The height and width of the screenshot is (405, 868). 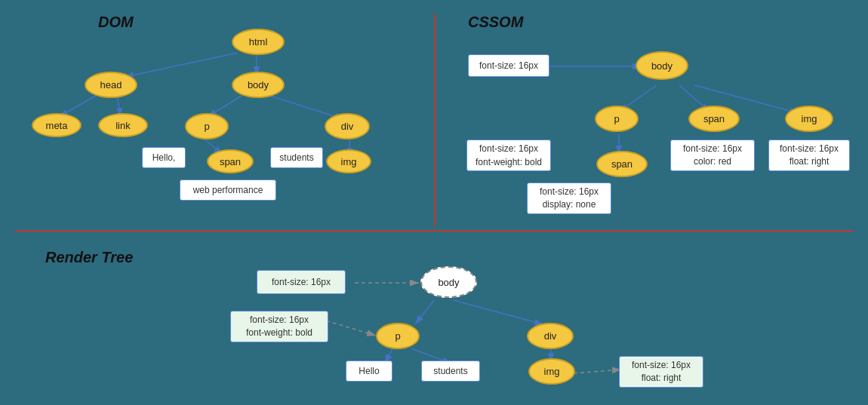 What do you see at coordinates (164, 158) in the screenshot?
I see `dom-hello-box: Hello,` at bounding box center [164, 158].